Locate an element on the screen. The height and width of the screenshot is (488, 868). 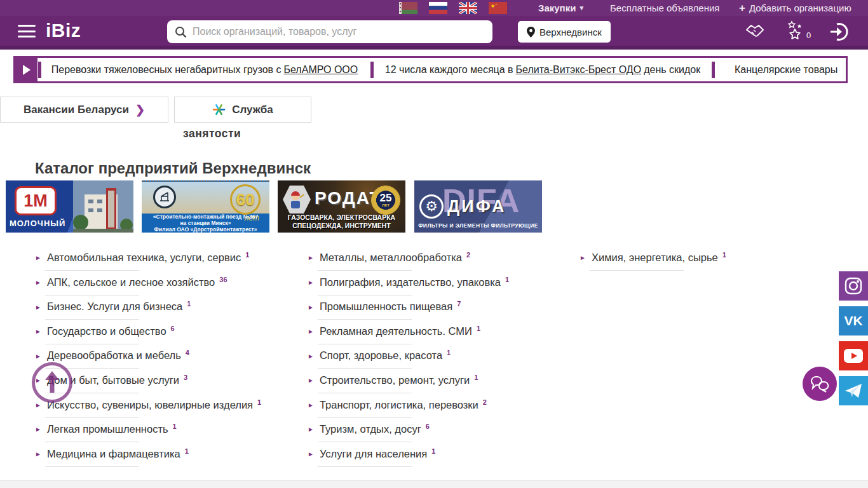
youtube-button is located at coordinates (853, 356).